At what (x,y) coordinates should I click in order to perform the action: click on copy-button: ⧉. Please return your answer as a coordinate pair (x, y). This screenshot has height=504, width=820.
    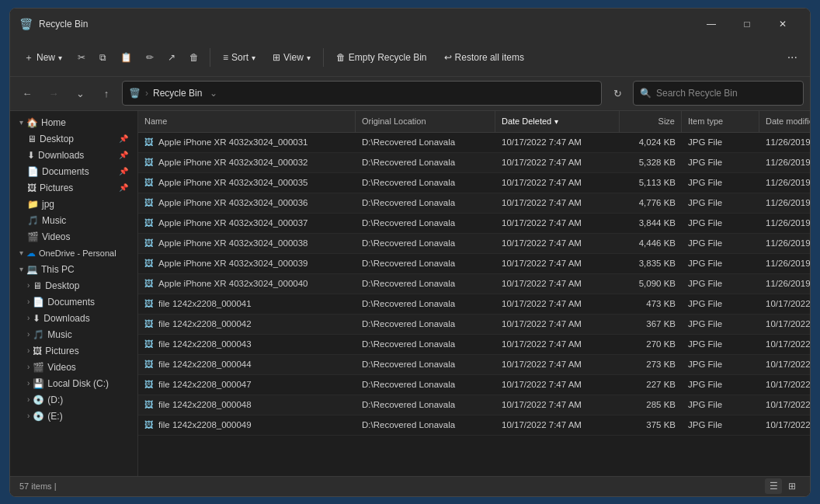
    Looking at the image, I should click on (102, 57).